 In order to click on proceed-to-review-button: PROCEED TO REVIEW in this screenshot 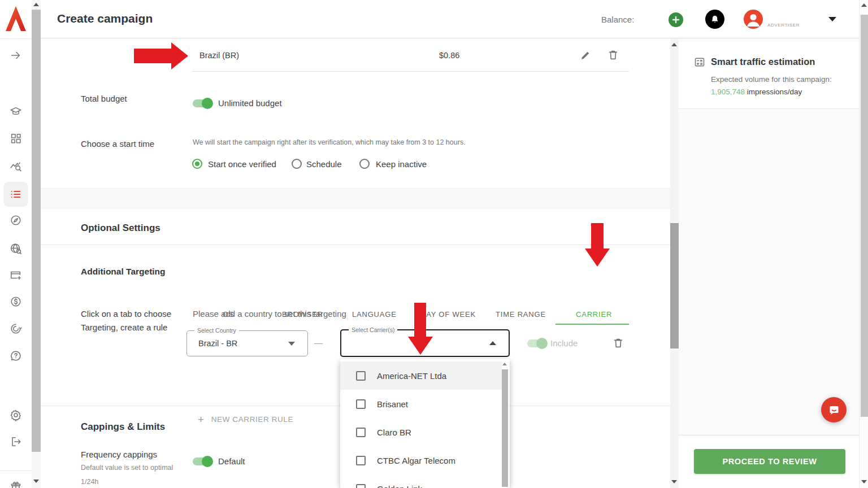, I will do `click(770, 461)`.